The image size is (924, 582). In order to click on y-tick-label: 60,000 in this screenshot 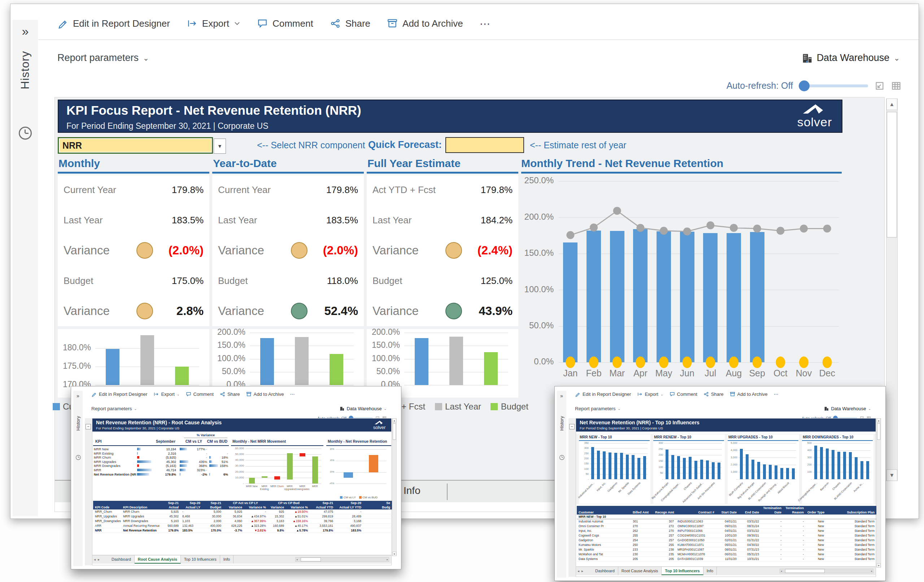, I will do `click(238, 448)`.